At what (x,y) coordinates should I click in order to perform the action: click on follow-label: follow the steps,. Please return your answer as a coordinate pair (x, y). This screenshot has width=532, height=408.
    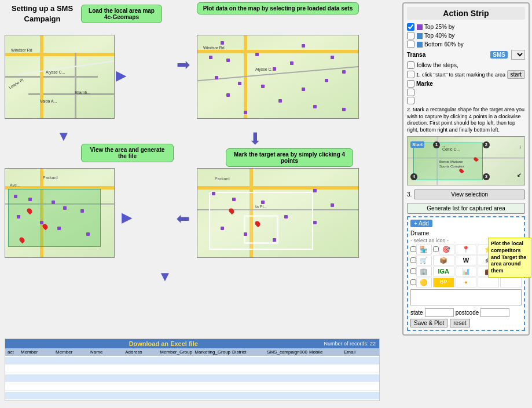
    Looking at the image, I should click on (438, 65).